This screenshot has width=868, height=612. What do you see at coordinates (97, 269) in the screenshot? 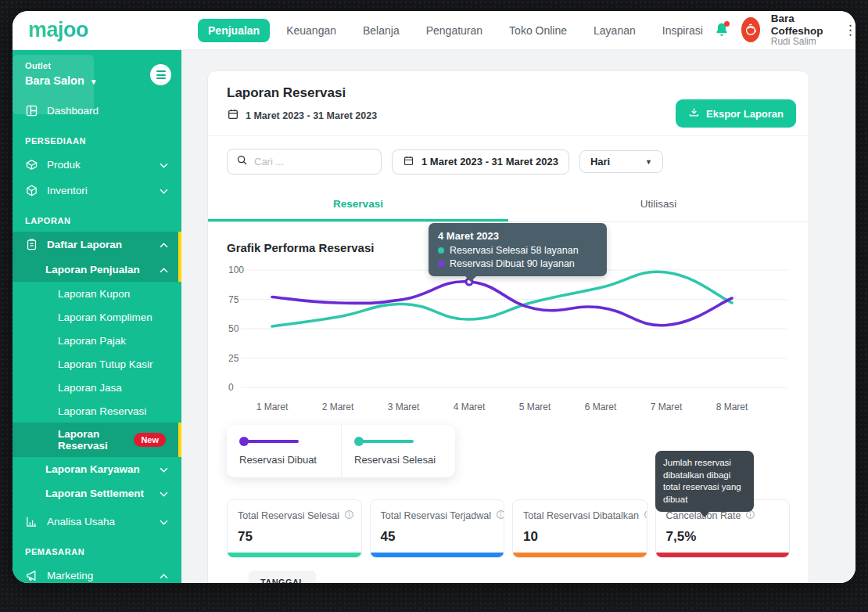
I see `sidebar-item-laporan-penjualan: Laporan Penjualan` at bounding box center [97, 269].